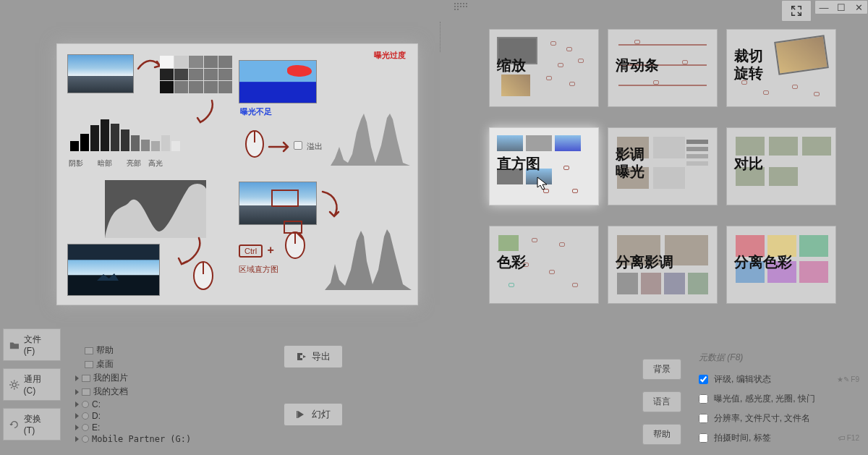  Describe the element at coordinates (663, 68) in the screenshot. I see `tutorial-card-slider: 滑动条` at that location.